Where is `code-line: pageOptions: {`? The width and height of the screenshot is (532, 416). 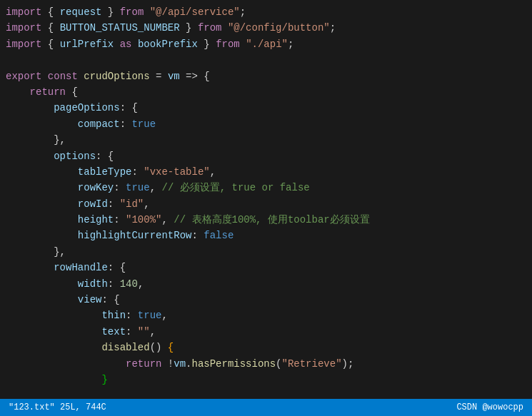
code-line: pageOptions: { is located at coordinates (268, 108).